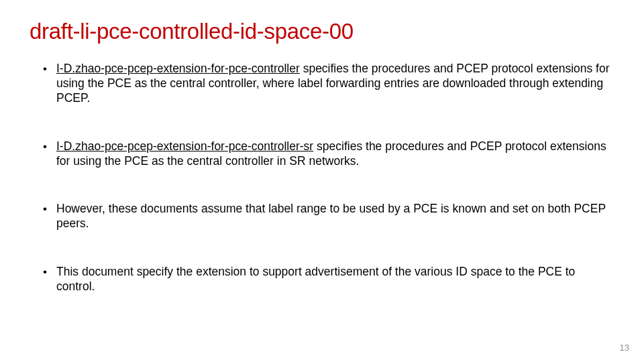 This screenshot has width=644, height=362. What do you see at coordinates (331, 217) in the screenshot?
I see `bullet-item: However, these documents assume that lab…` at bounding box center [331, 217].